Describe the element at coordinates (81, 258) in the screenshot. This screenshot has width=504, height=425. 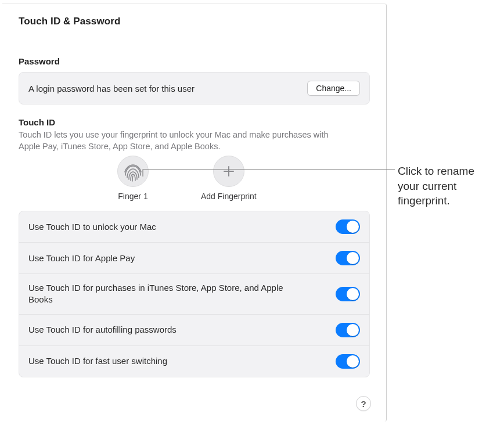
I see `option-label: Use Touch ID for Apple Pay` at that location.